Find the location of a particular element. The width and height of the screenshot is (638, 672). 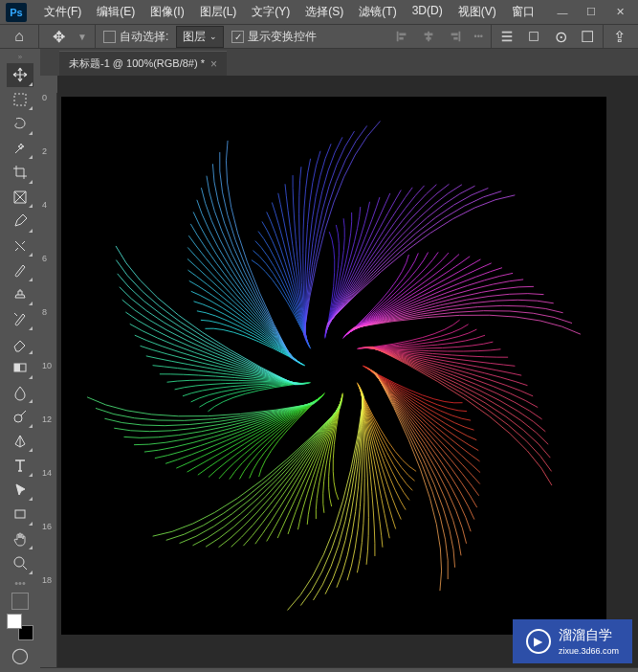

menu-select: 选择(S) is located at coordinates (324, 11).